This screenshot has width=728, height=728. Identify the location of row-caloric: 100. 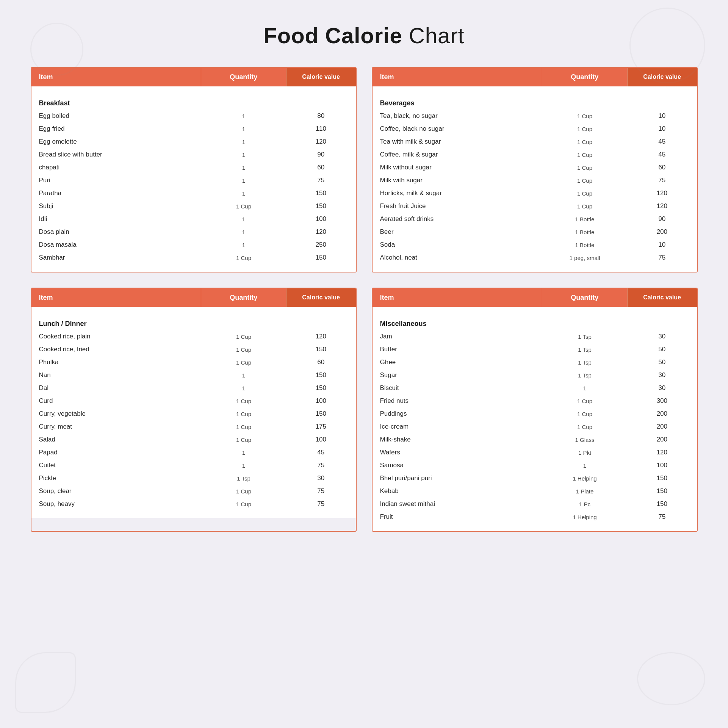
(321, 440).